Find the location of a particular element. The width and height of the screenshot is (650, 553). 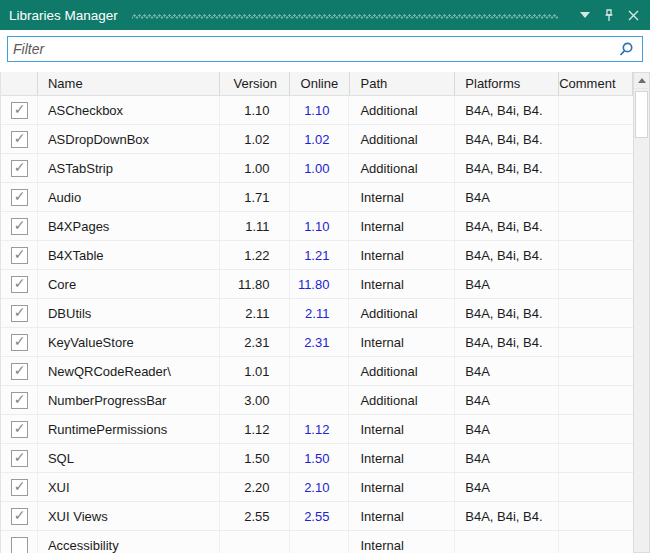

cell-online-link: 2.10 is located at coordinates (320, 487).